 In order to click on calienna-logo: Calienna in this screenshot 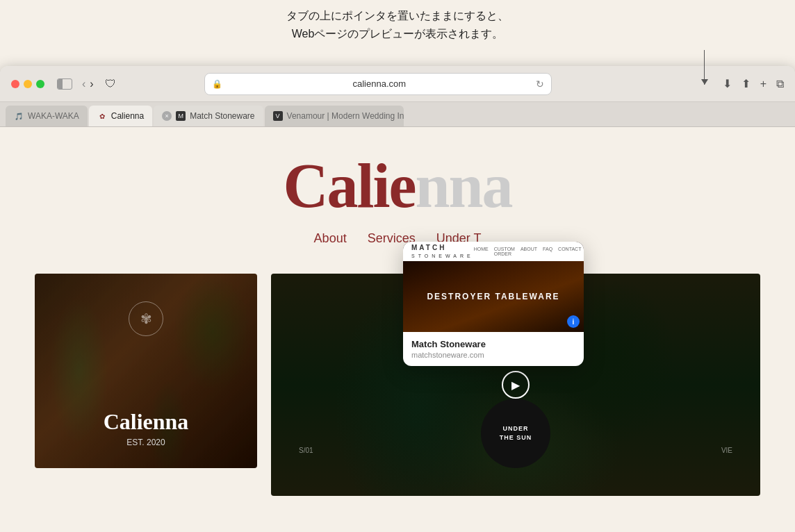, I will do `click(398, 186)`.